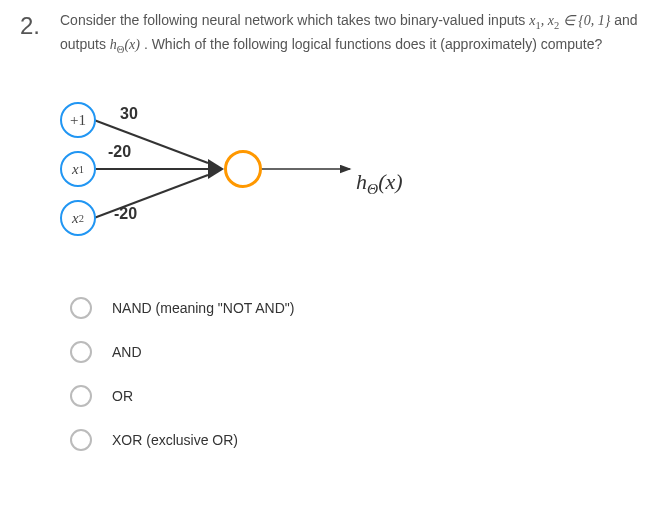  I want to click on node-bias: +1, so click(78, 120).